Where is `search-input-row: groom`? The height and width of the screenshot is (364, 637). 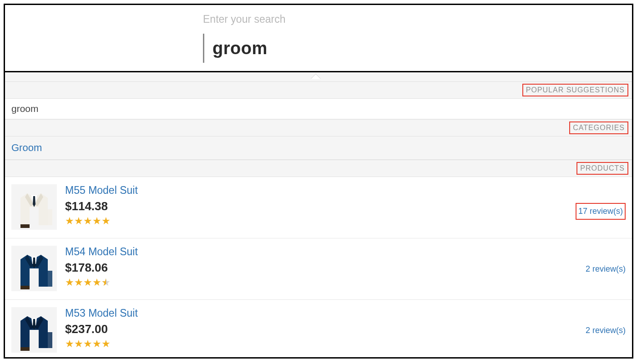 search-input-row: groom is located at coordinates (418, 48).